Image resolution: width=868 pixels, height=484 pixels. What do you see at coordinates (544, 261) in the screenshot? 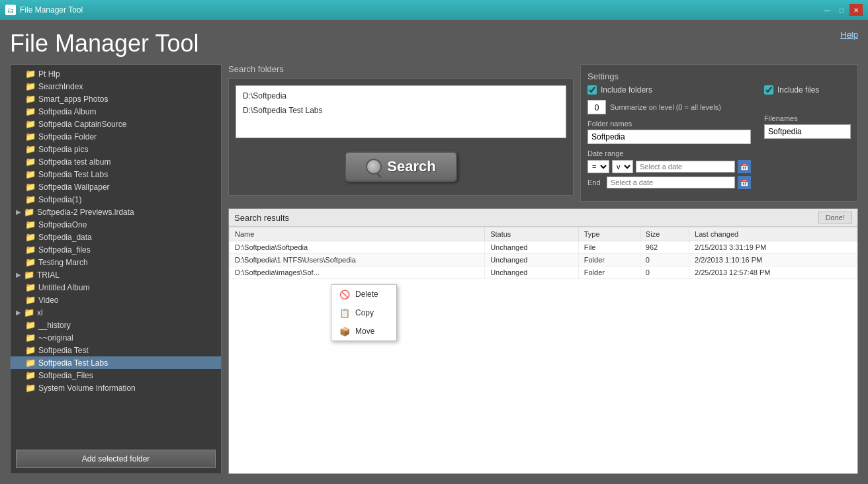
I see `results-table-body: D:\Softpedia\SoftpediaUnchangedFile9622/…` at bounding box center [544, 261].